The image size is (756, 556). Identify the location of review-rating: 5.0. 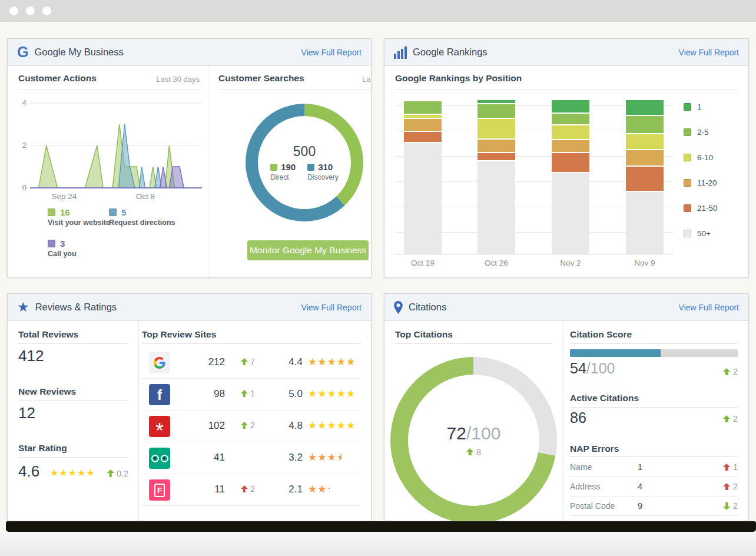
(289, 394).